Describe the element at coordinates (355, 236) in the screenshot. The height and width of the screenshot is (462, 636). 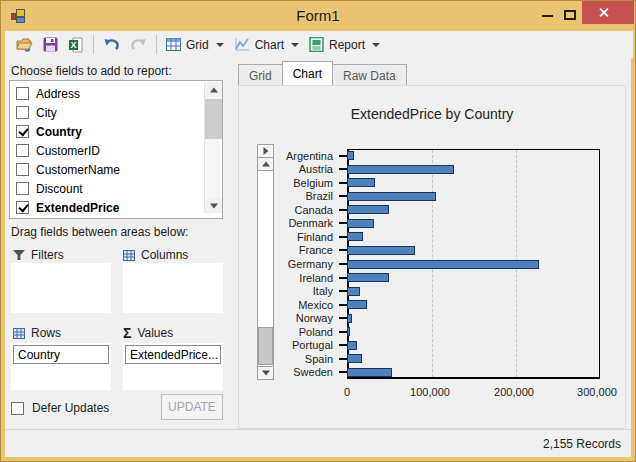
I see `bar-finland` at that location.